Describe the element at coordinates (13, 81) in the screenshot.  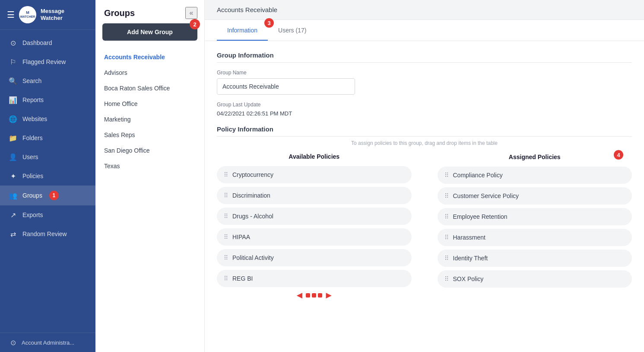
I see `search-icon: 🔍` at that location.